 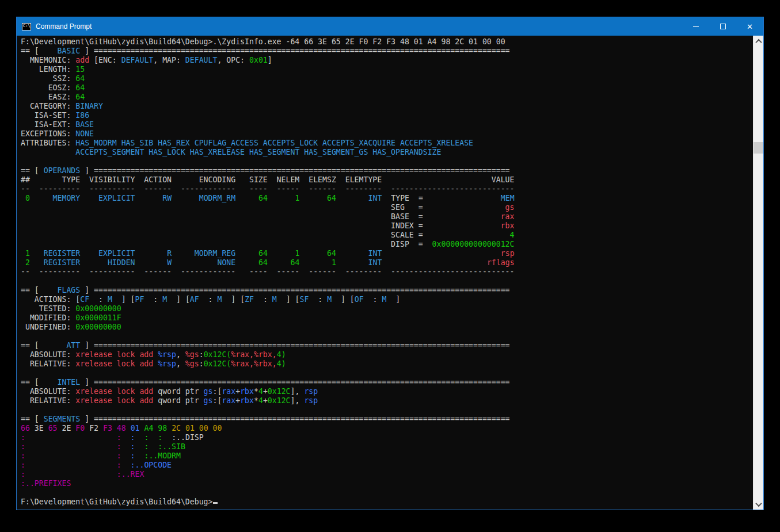 What do you see at coordinates (759, 148) in the screenshot?
I see `scrollbar-thumb` at bounding box center [759, 148].